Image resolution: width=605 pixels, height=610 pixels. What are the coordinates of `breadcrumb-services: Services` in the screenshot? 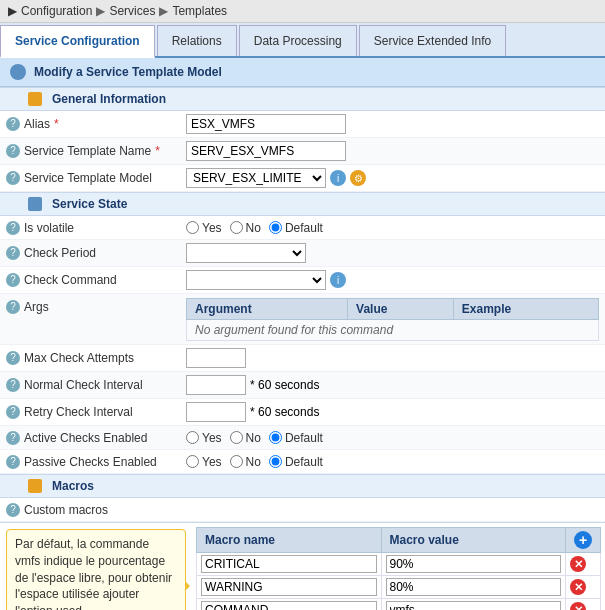 It's located at (132, 11).